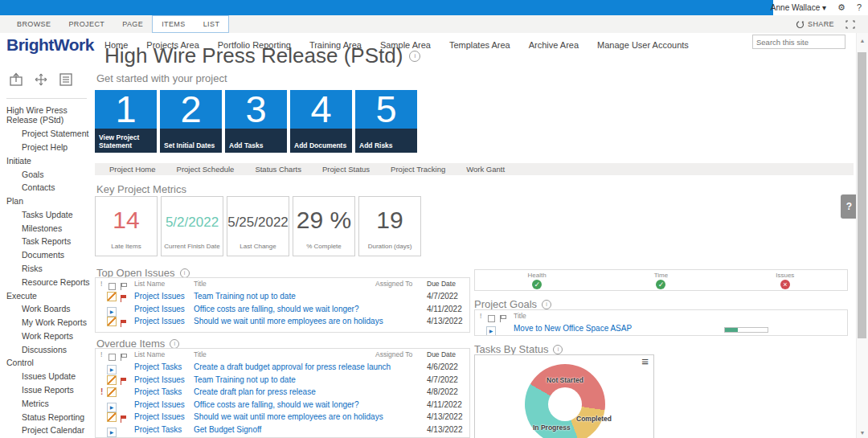  I want to click on item-title-link: Create draft plan for press release, so click(255, 392).